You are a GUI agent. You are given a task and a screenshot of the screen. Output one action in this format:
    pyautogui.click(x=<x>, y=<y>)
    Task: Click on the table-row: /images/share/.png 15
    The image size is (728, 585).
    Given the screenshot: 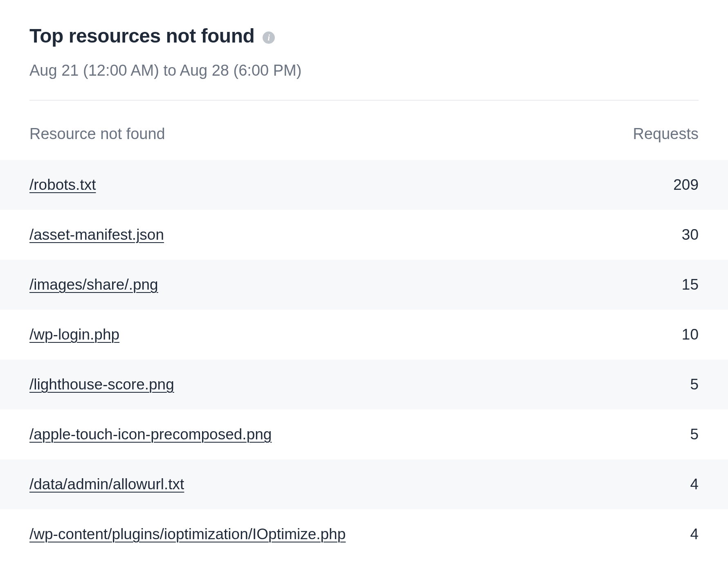 What is the action you would take?
    pyautogui.click(x=364, y=285)
    